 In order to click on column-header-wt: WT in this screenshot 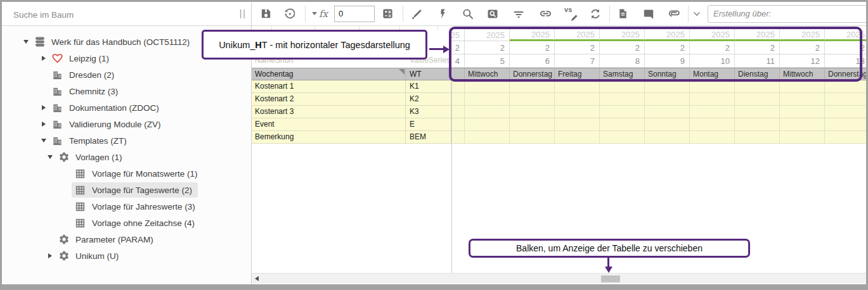, I will do `click(429, 74)`.